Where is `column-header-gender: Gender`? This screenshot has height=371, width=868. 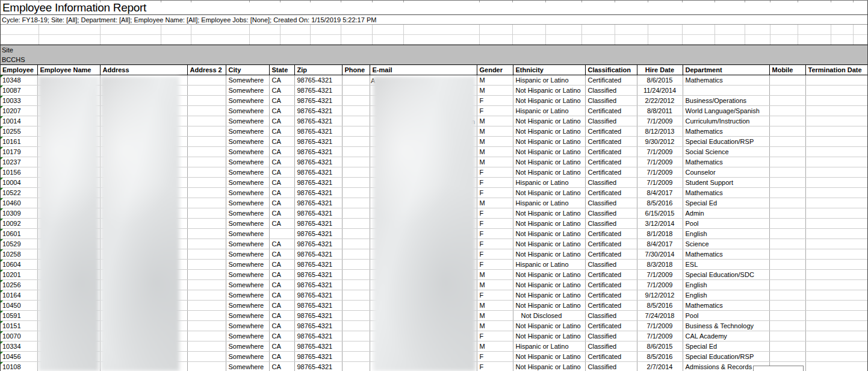 column-header-gender: Gender is located at coordinates (495, 70).